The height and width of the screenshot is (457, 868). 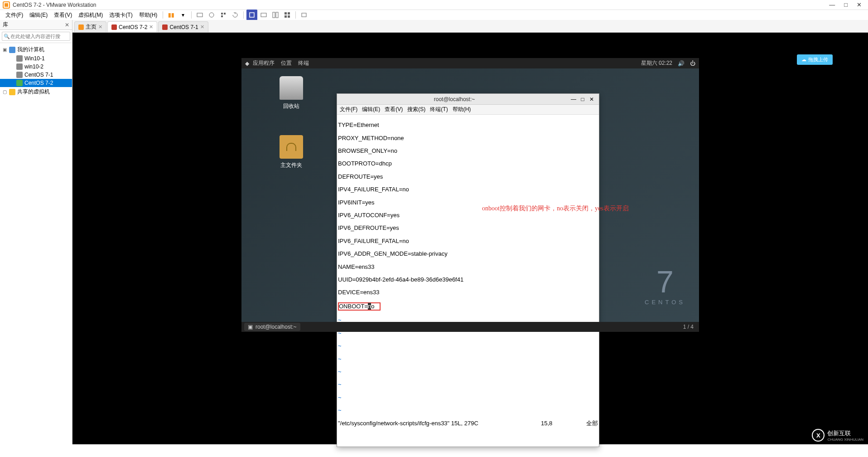 I want to click on tree-vm-win10-1: Win10-1, so click(x=36, y=58).